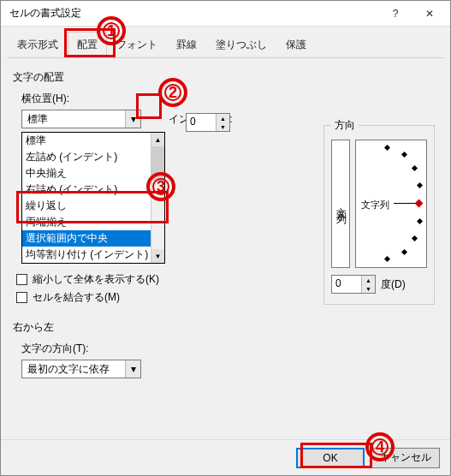 This screenshot has width=451, height=476. What do you see at coordinates (379, 211) in the screenshot?
I see `orientation-group: 方向 文字列 文字列` at bounding box center [379, 211].